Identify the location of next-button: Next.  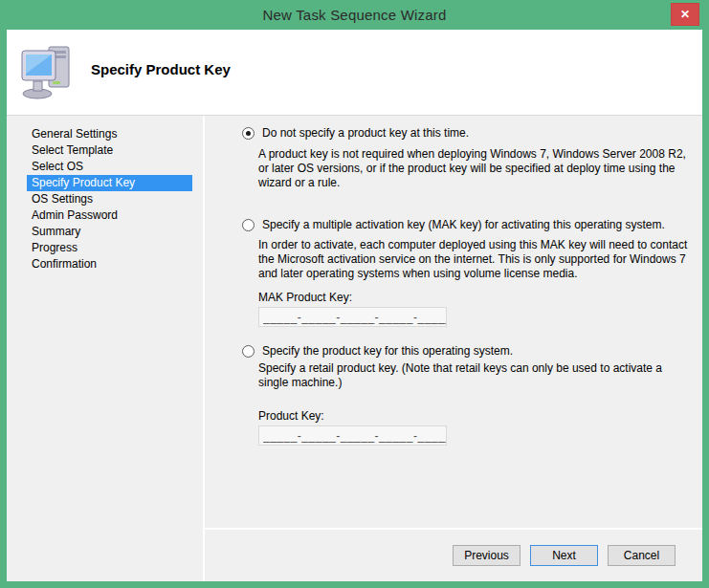
(565, 555).